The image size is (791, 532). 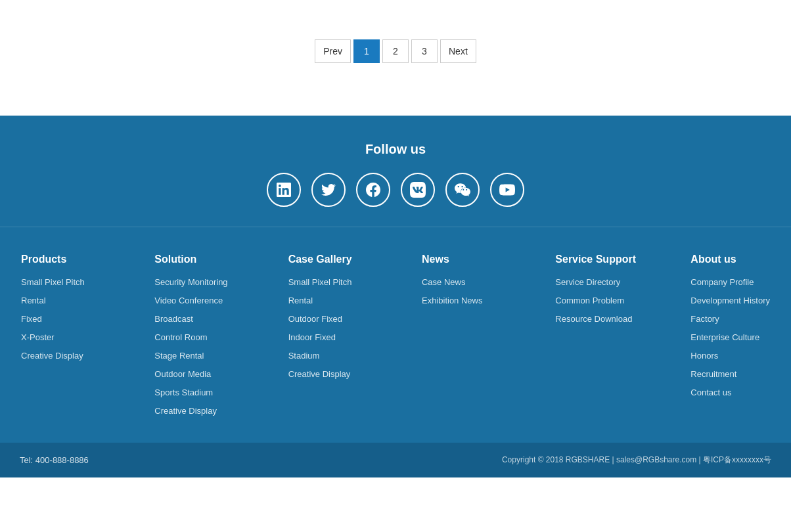 What do you see at coordinates (373, 190) in the screenshot?
I see `facebook-icon` at bounding box center [373, 190].